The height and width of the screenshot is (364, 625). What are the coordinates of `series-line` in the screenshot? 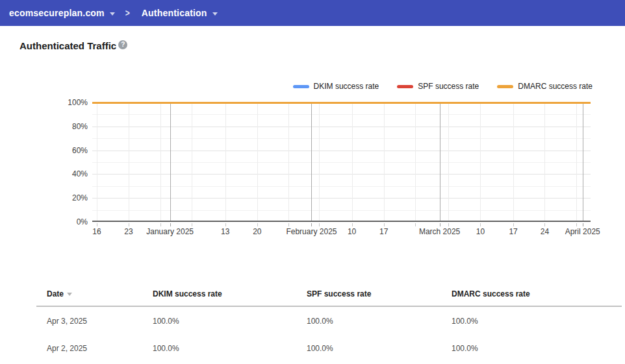 It's located at (342, 103).